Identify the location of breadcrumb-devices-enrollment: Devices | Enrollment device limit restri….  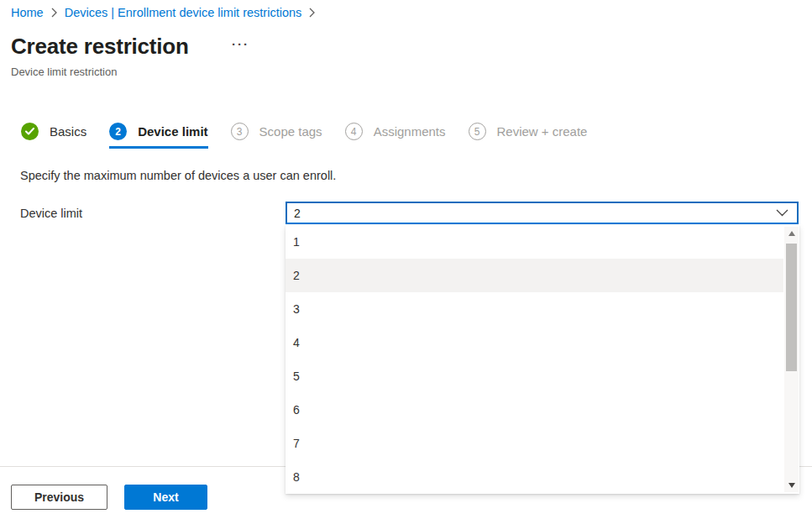
(183, 13).